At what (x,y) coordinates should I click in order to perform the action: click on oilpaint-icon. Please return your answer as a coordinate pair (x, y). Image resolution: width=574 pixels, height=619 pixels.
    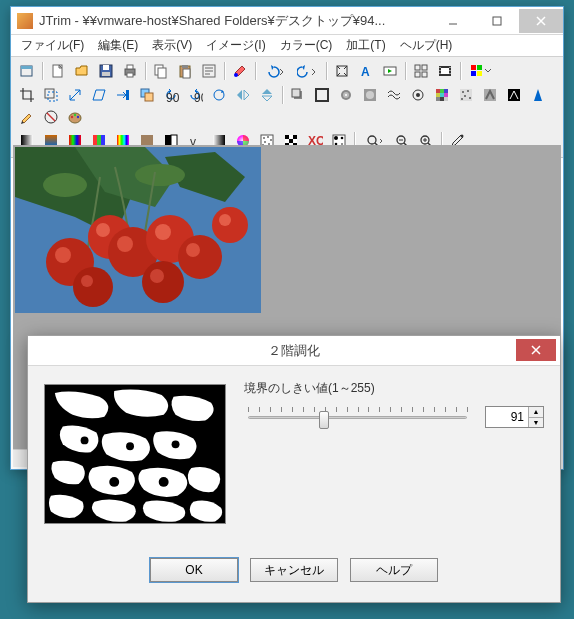
    Looking at the image, I should click on (75, 117).